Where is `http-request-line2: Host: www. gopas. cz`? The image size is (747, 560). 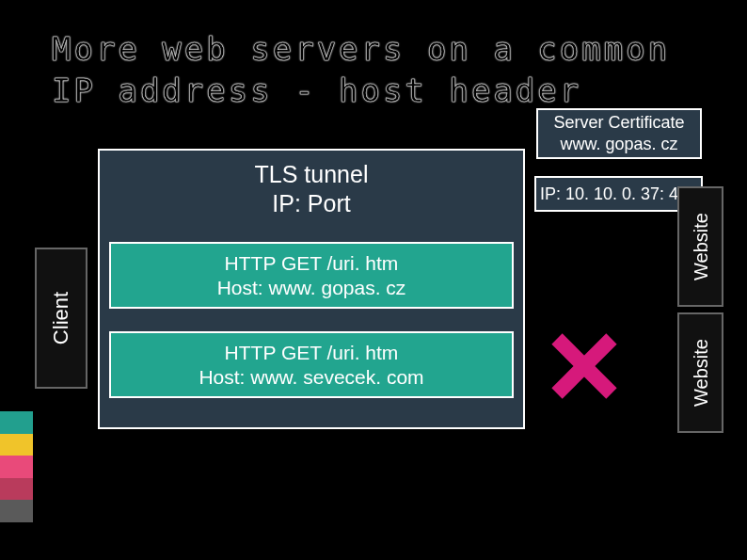 http-request-line2: Host: www. gopas. cz is located at coordinates (311, 288).